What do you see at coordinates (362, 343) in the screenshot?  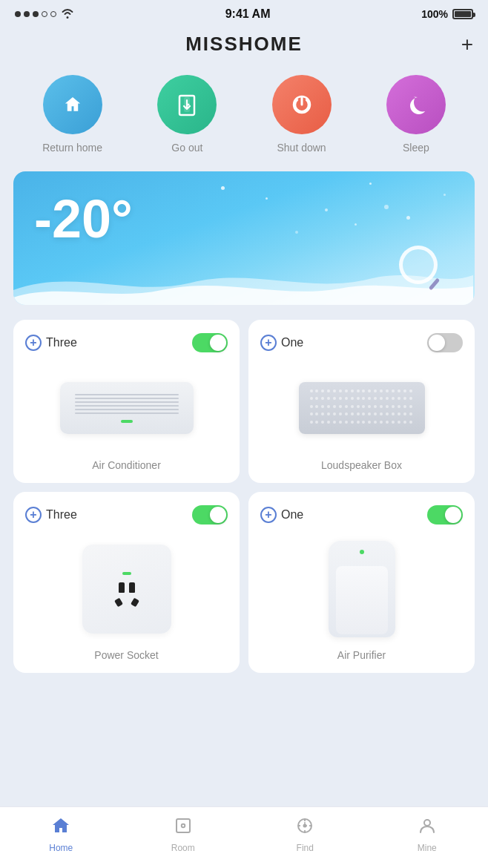 I see `card-header-speaker: + One` at bounding box center [362, 343].